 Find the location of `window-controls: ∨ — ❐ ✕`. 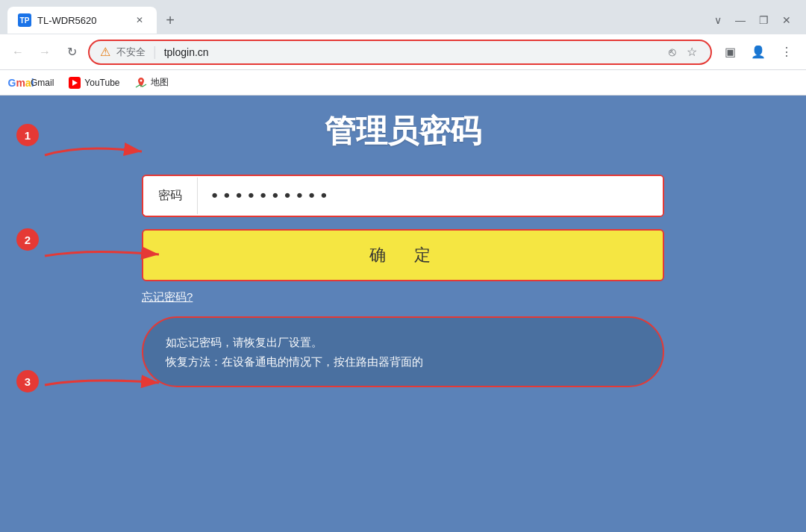

window-controls: ∨ — ❐ ✕ is located at coordinates (757, 20).